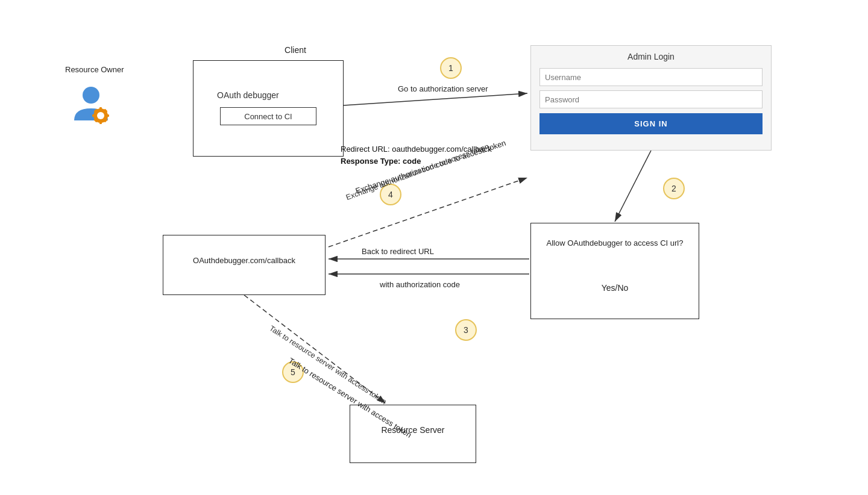  I want to click on back-to-redirect-label: Back to redirect URL, so click(398, 252).